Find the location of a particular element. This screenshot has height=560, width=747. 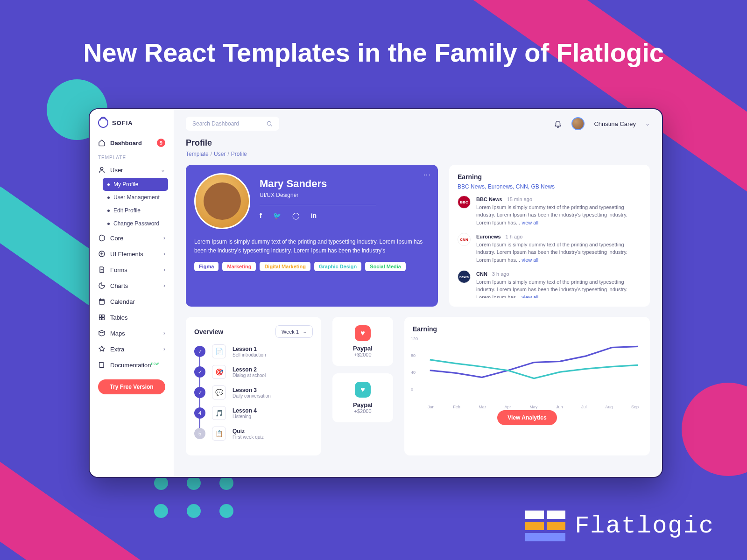

skill-tag: Figma is located at coordinates (206, 266).